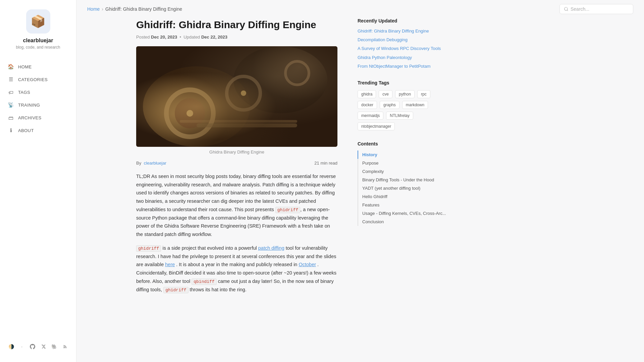  Describe the element at coordinates (271, 248) in the screenshot. I see `patch-diffing-link: patch diffing` at that location.